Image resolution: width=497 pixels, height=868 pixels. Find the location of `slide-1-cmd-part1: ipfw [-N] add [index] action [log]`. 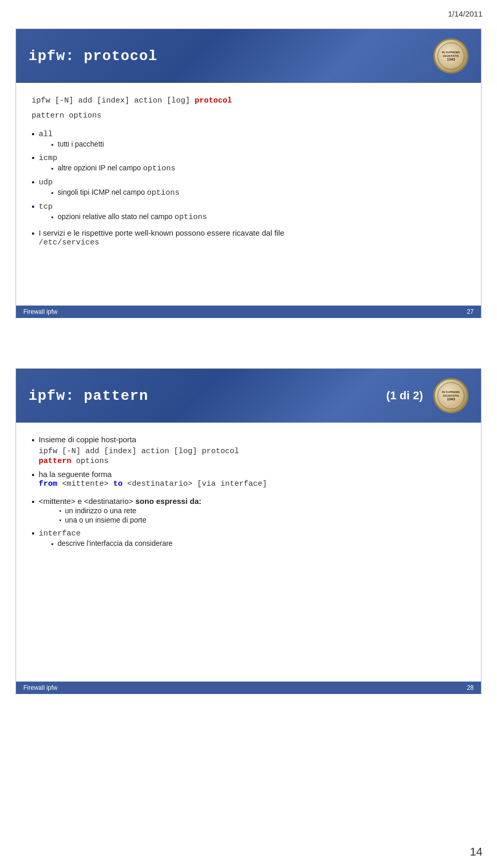

slide-1-cmd-part1: ipfw [-N] add [index] action [log] is located at coordinates (111, 100).